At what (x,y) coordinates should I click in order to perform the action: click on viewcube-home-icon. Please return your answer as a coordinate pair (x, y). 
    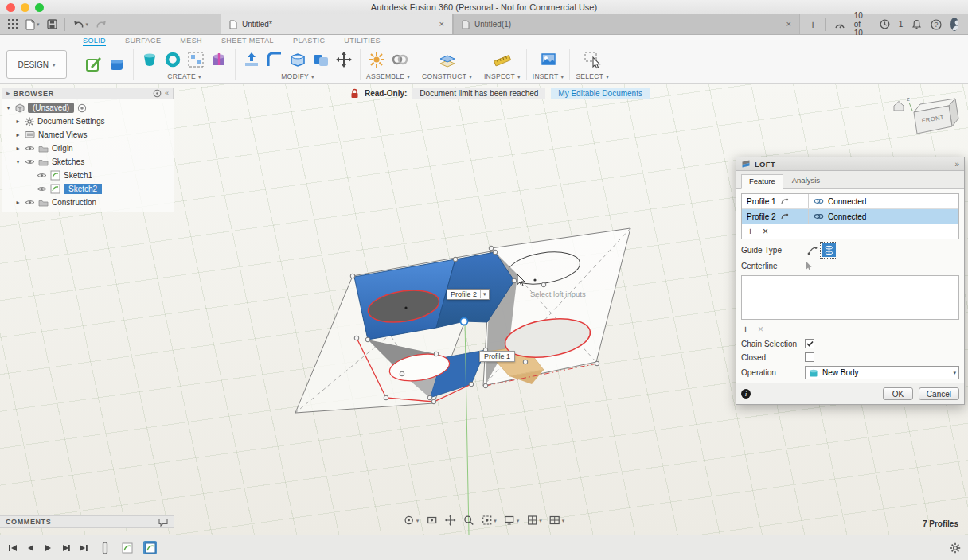
    Looking at the image, I should click on (899, 107).